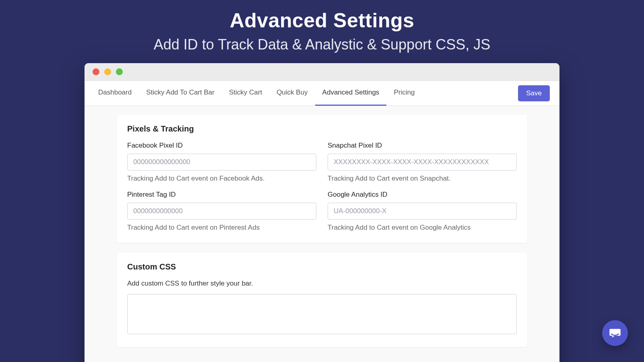  Describe the element at coordinates (322, 129) in the screenshot. I see `pixels-card-title: Pixels & Tracking` at that location.